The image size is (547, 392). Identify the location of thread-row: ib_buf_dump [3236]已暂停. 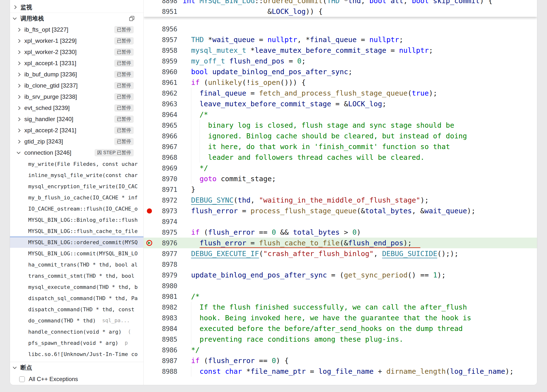
(77, 74).